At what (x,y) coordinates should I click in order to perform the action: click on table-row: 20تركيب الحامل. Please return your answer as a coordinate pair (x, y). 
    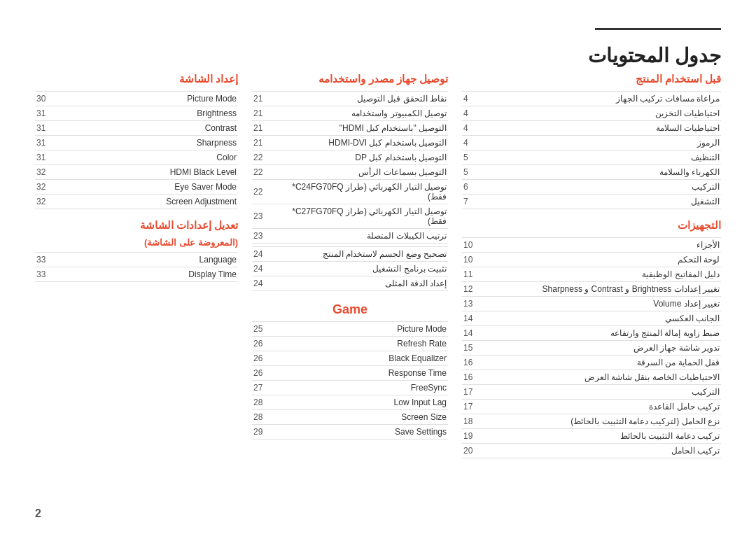
    Looking at the image, I should click on (592, 451).